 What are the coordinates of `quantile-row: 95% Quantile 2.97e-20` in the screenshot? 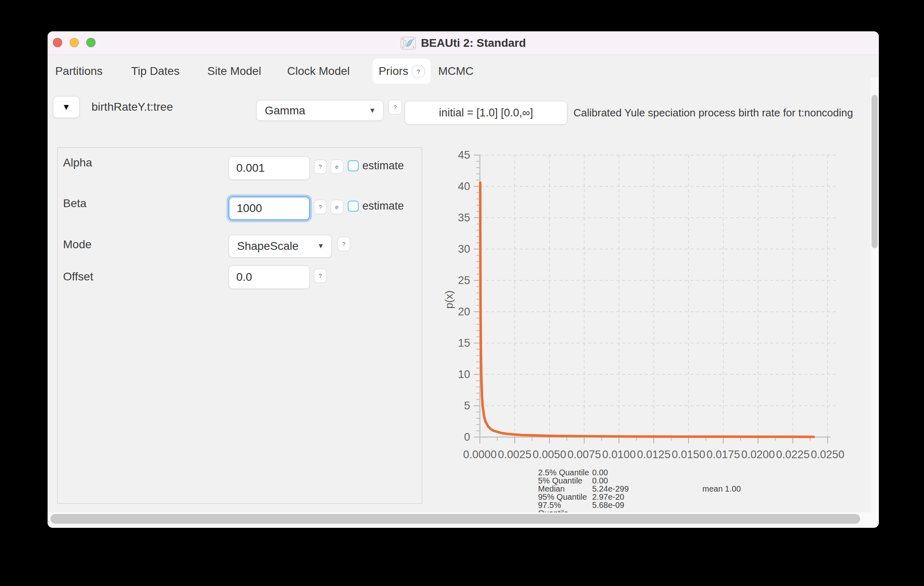 It's located at (583, 497).